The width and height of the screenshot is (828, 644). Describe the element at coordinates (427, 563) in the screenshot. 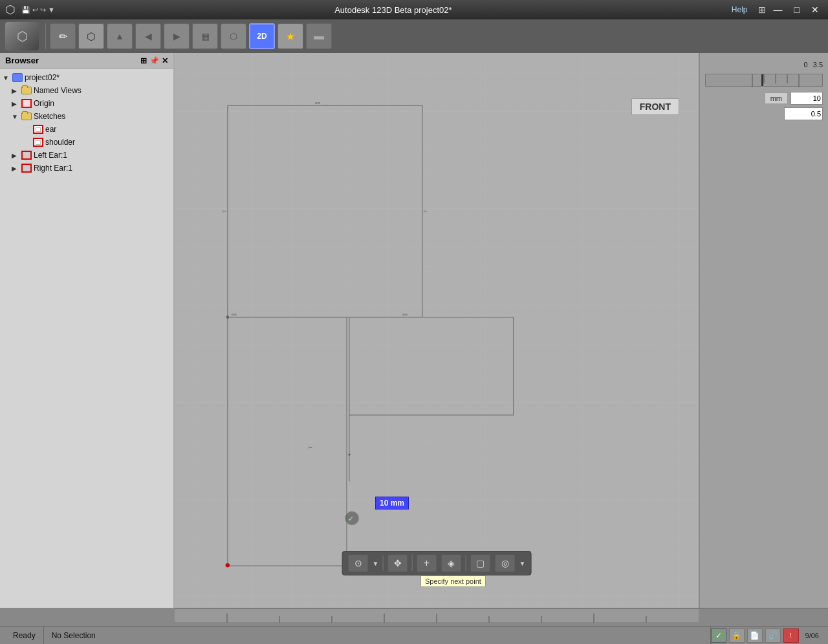

I see `add-button: +` at that location.